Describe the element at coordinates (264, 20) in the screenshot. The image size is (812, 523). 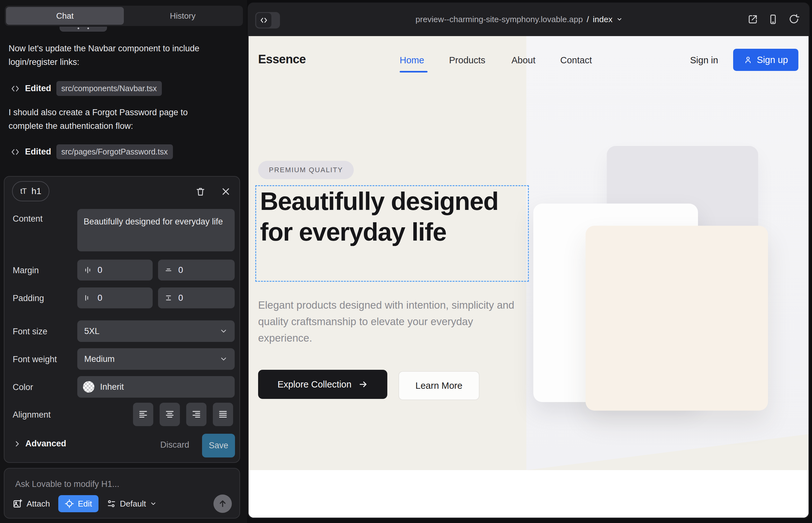
I see `code-view-icon` at that location.